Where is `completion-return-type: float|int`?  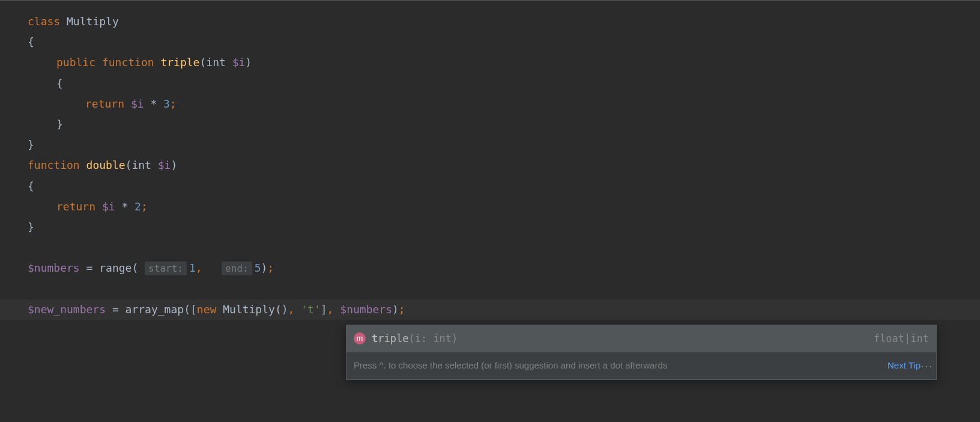
completion-return-type: float|int is located at coordinates (901, 338).